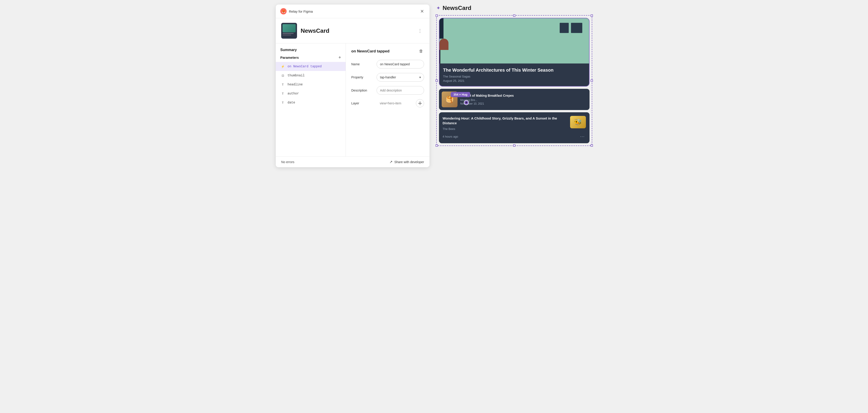 The height and width of the screenshot is (413, 868). I want to click on newscard-preview: The Wonderful Architectures of This Wint…, so click(514, 81).